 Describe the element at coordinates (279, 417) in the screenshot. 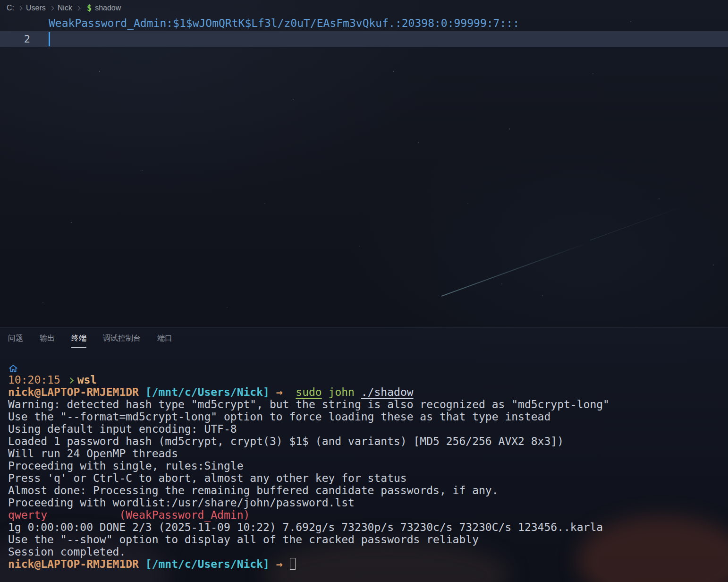

I see `terminal-text: Use the "--format=md5crypt-long" option …` at that location.